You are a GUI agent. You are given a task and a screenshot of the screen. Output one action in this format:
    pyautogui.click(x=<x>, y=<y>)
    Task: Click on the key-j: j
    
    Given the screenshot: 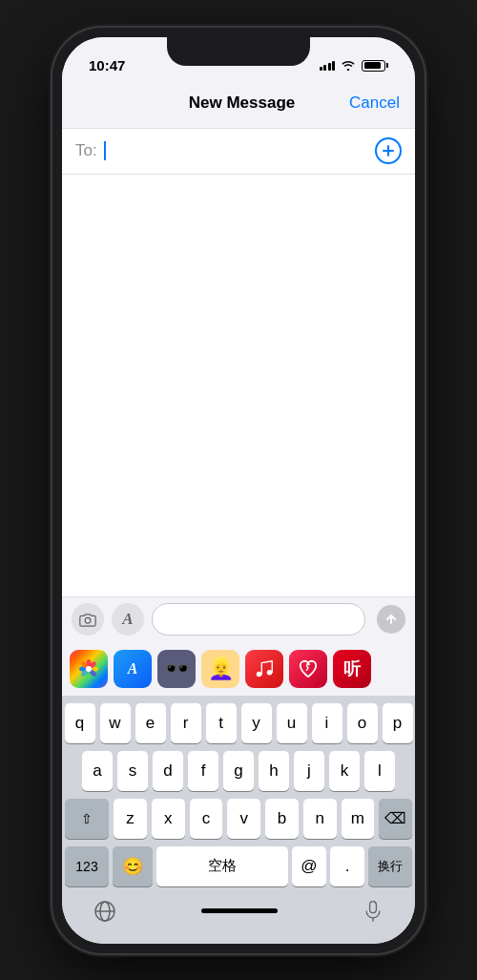 What is the action you would take?
    pyautogui.click(x=309, y=771)
    